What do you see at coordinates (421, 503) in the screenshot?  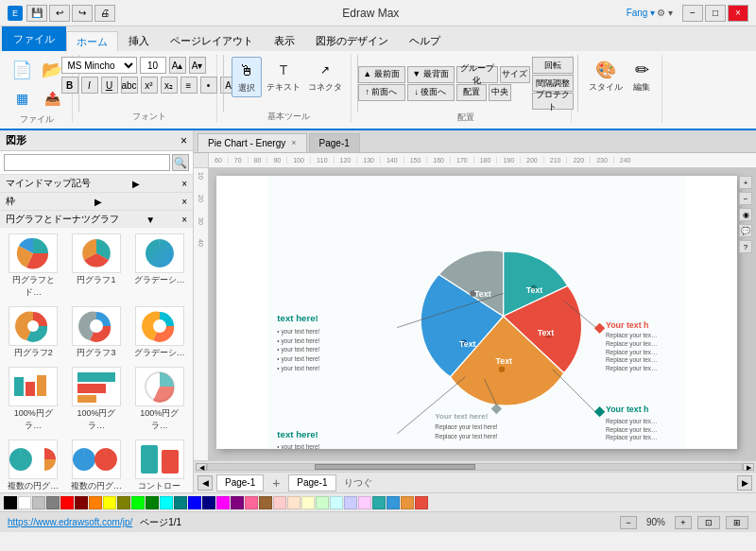 I see `color-swatch-red2` at bounding box center [421, 503].